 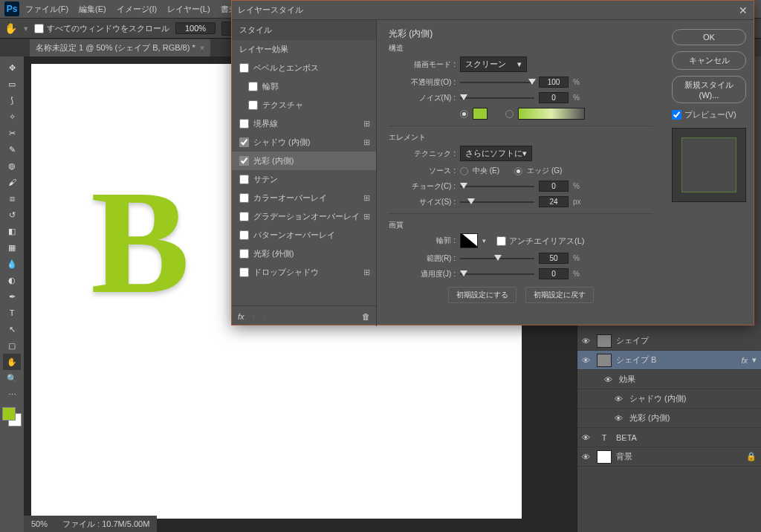 What do you see at coordinates (9, 414) in the screenshot?
I see `fg-color-swatch` at bounding box center [9, 414].